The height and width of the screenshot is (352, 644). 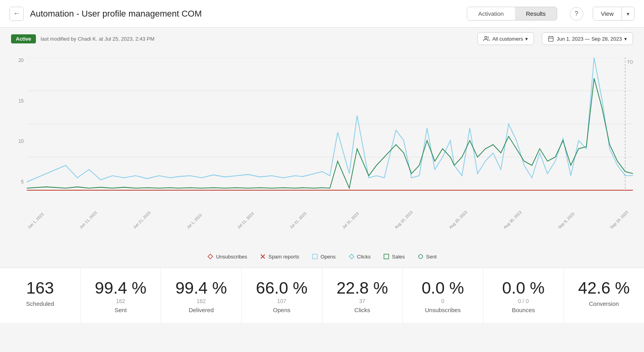 What do you see at coordinates (201, 288) in the screenshot?
I see `stat-delivered-main: 99.4 %` at bounding box center [201, 288].